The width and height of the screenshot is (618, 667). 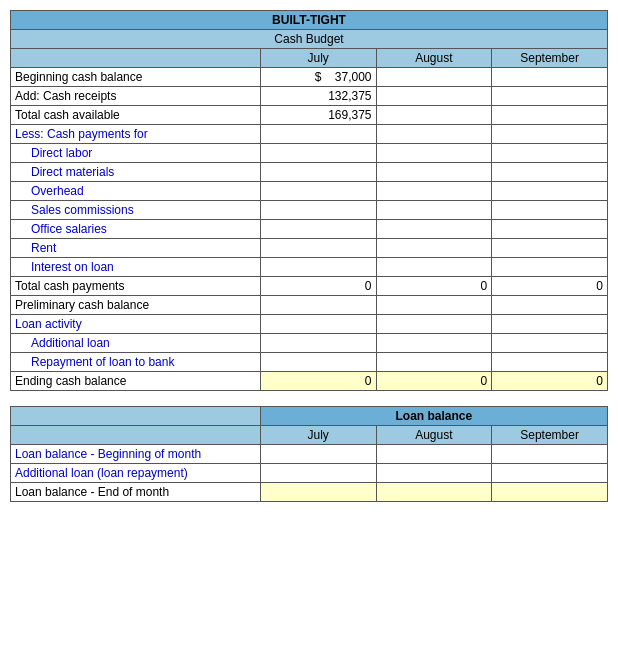 What do you see at coordinates (318, 230) in the screenshot?
I see `office-salaries-july` at bounding box center [318, 230].